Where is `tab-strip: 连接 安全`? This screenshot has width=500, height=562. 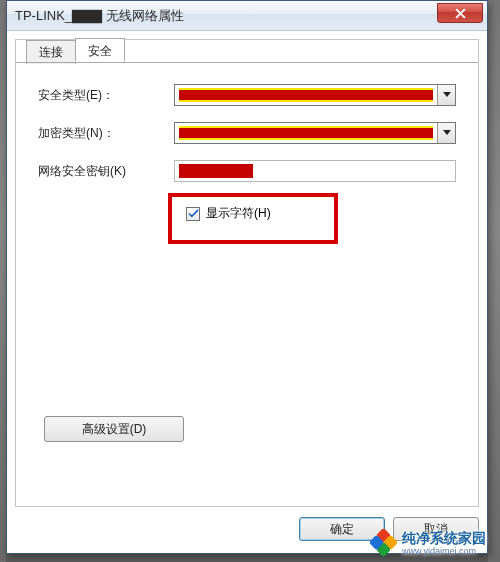
tab-strip: 连接 安全 is located at coordinates (75, 50).